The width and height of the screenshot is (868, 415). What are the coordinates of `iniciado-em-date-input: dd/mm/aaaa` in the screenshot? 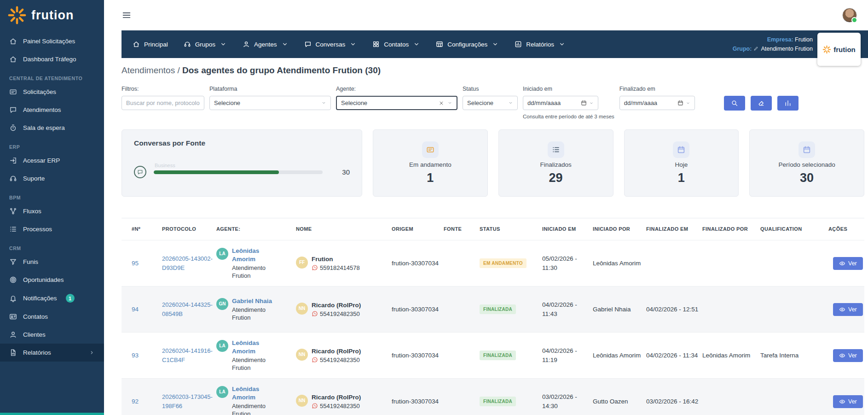 It's located at (561, 103).